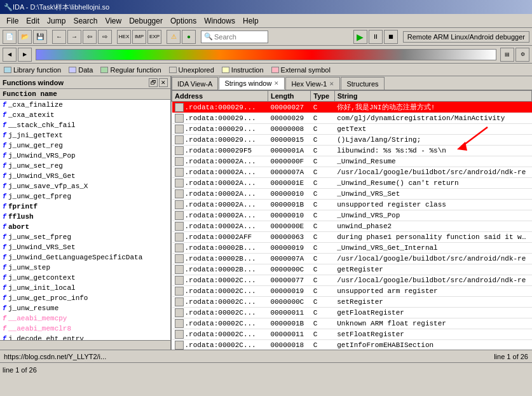  What do you see at coordinates (33, 21) in the screenshot?
I see `menu-edit: Edit` at bounding box center [33, 21].